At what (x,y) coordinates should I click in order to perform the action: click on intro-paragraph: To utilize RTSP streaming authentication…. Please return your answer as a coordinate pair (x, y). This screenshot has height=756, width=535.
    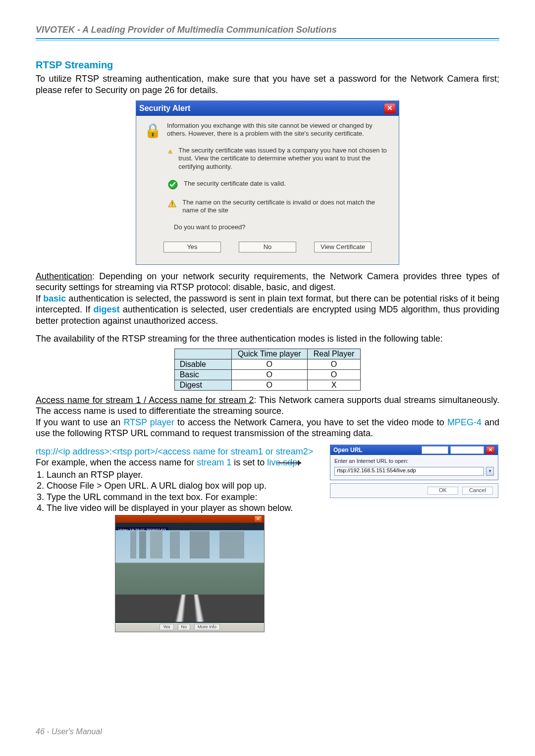
    Looking at the image, I should click on (268, 84).